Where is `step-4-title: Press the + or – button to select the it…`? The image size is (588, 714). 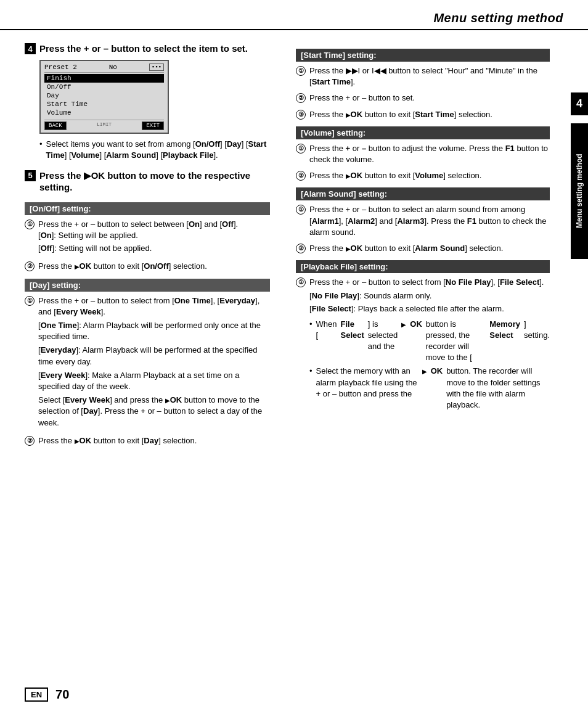
step-4-title: Press the + or – button to select the it… is located at coordinates (144, 49).